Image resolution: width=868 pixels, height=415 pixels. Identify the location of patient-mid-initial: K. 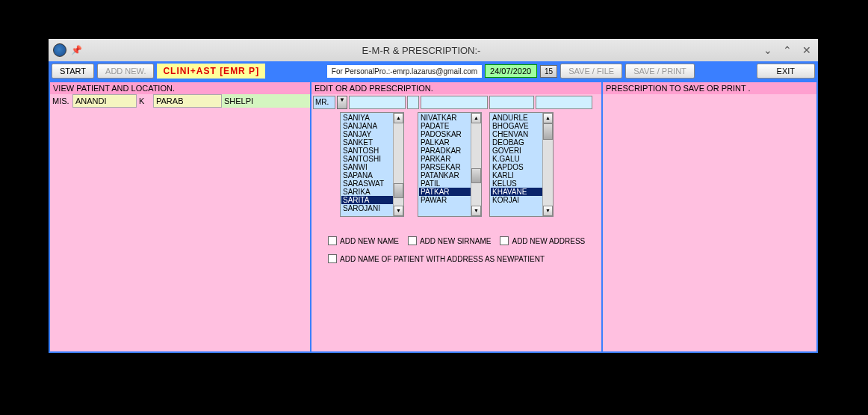
(145, 101).